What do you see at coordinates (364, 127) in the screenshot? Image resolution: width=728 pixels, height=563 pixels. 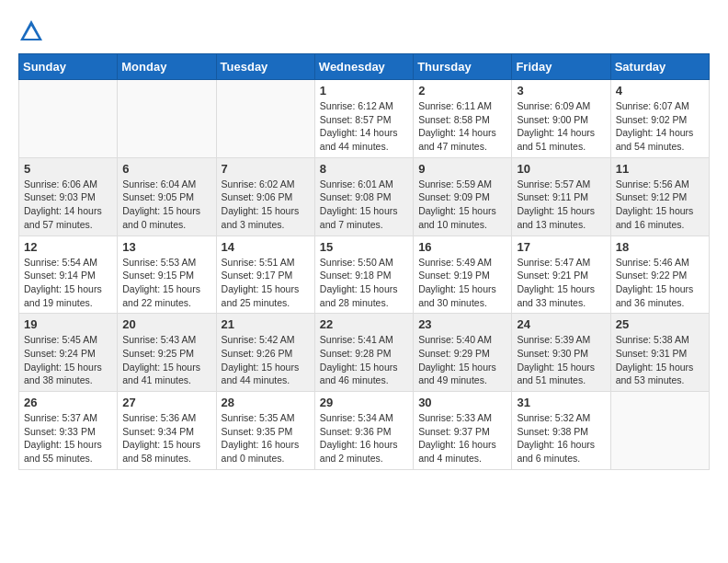 I see `day-info: Sunrise: 6:12 AM Sunset: 8:57 PM Dayligh…` at bounding box center [364, 127].